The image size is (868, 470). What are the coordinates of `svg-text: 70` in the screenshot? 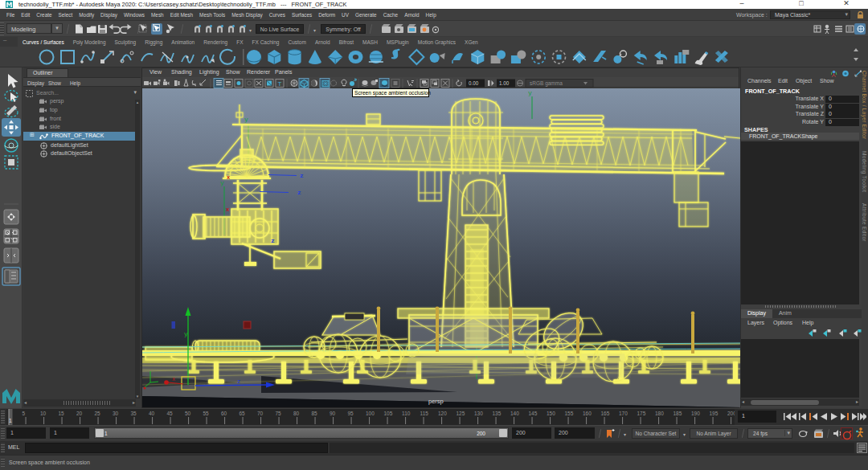 It's located at (260, 413).